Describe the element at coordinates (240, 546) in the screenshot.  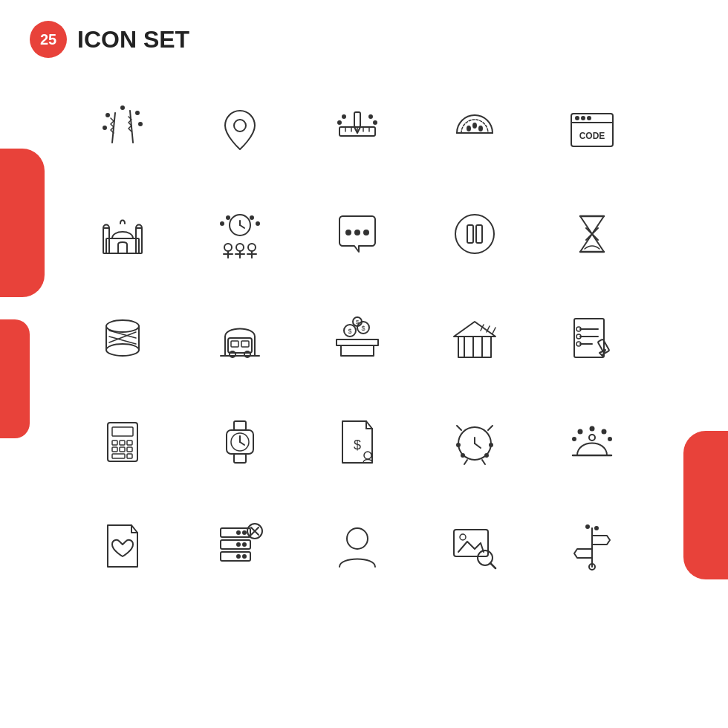
I see `server-error-icon` at that location.